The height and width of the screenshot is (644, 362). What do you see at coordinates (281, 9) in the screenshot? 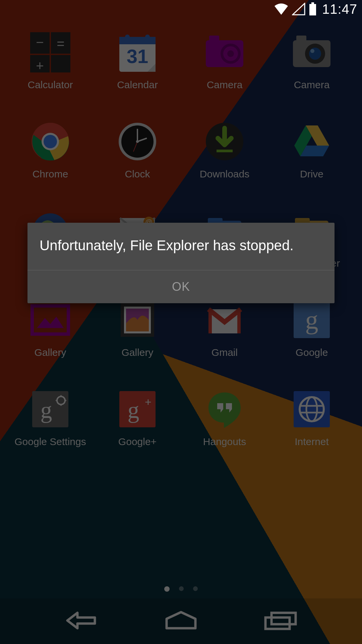
I see `wifi-icon` at bounding box center [281, 9].